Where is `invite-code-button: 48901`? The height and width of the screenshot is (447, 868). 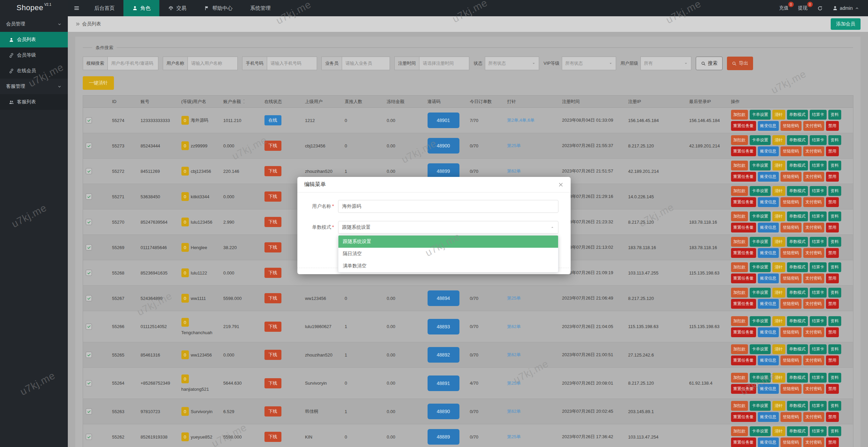
invite-code-button: 48901 is located at coordinates (443, 120).